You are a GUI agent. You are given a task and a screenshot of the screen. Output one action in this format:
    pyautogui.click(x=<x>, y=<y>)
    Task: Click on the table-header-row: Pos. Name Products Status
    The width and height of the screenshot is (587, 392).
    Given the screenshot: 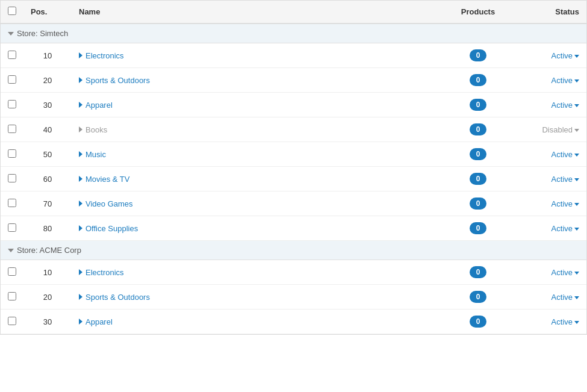 What is the action you would take?
    pyautogui.click(x=294, y=12)
    